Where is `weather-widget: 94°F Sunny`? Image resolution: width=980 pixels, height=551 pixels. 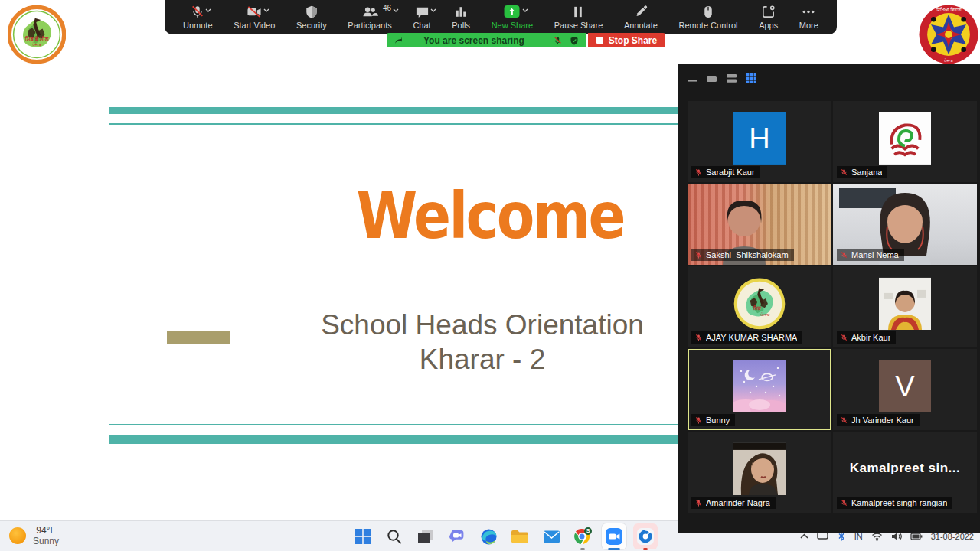
weather-widget: 94°F Sunny is located at coordinates (34, 536).